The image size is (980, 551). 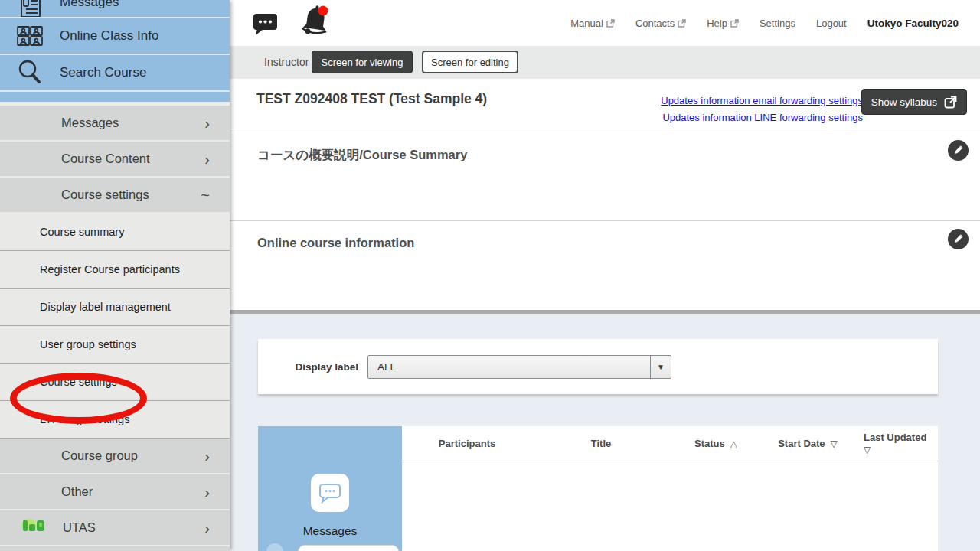 I want to click on sidebar-group-other: Other ›, so click(x=115, y=493).